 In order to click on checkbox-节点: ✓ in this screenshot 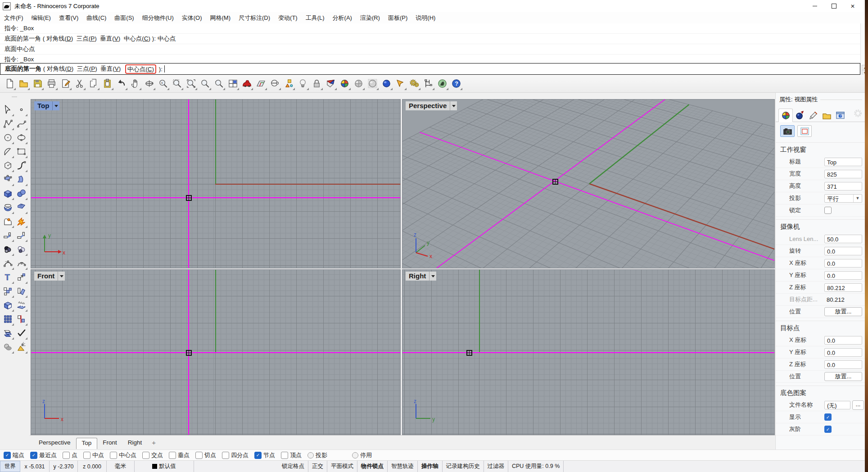, I will do `click(258, 455)`.